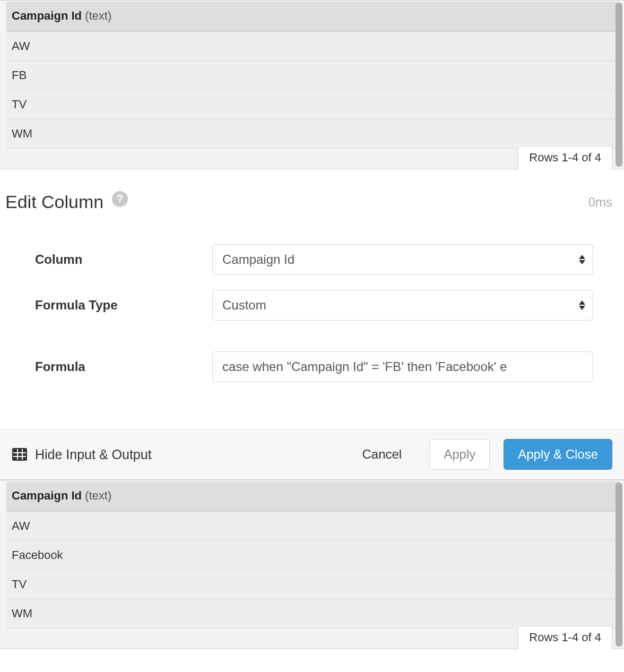 Image resolution: width=624 pixels, height=672 pixels. I want to click on output-column-header: Campaign Id (text), so click(313, 497).